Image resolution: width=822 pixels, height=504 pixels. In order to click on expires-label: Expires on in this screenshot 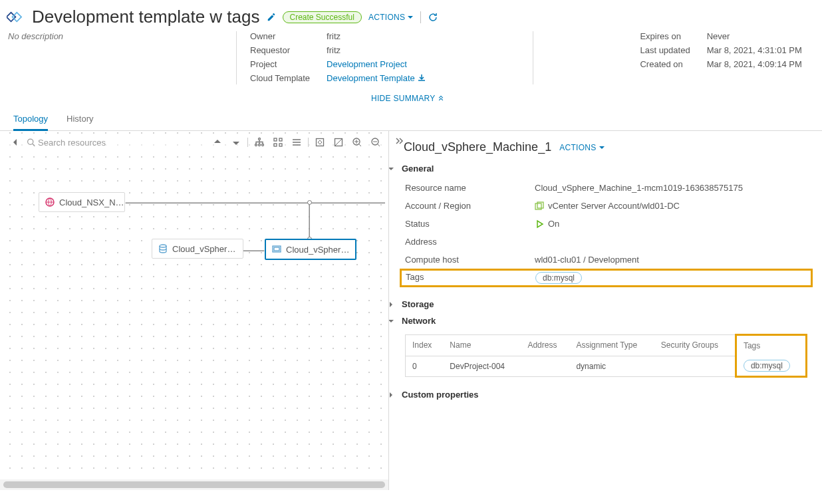, I will do `click(665, 36)`.